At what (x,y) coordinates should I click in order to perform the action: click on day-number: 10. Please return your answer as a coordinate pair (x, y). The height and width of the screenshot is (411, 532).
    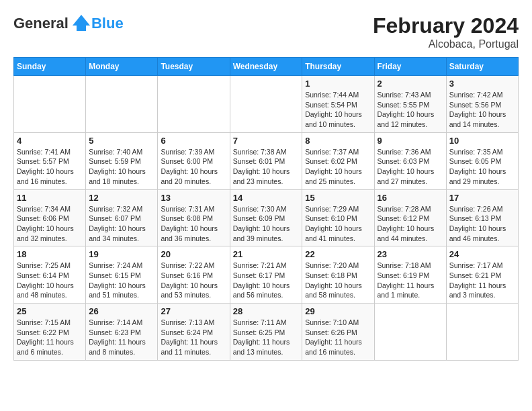
    Looking at the image, I should click on (482, 141).